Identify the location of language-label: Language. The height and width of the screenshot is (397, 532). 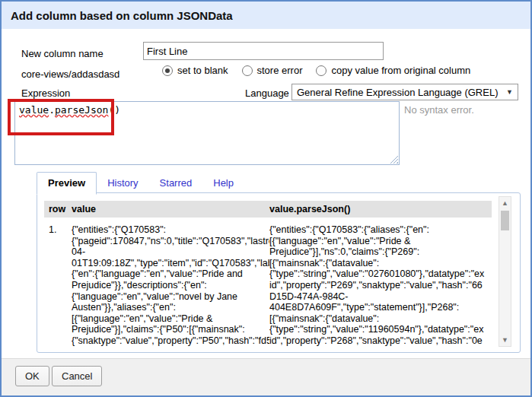
(267, 93).